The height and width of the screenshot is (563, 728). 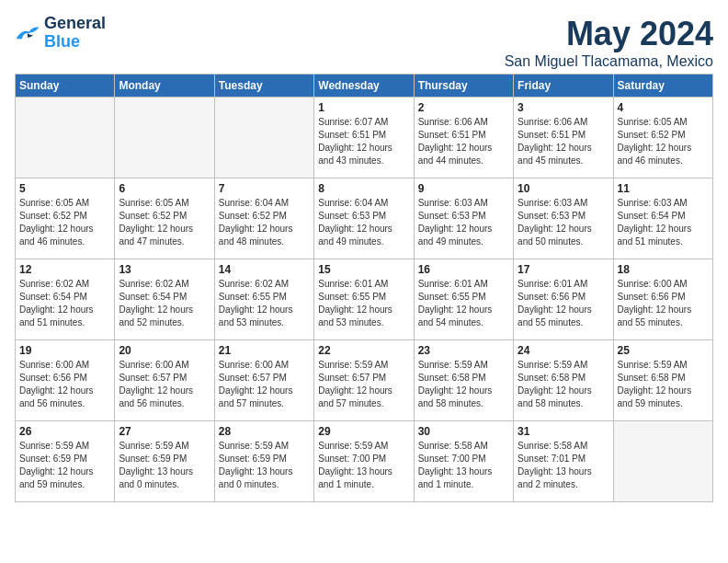 What do you see at coordinates (563, 300) in the screenshot?
I see `calendar-cell: 17Sunrise: 6:01 AMSunset: 6:56 PMDayligh…` at bounding box center [563, 300].